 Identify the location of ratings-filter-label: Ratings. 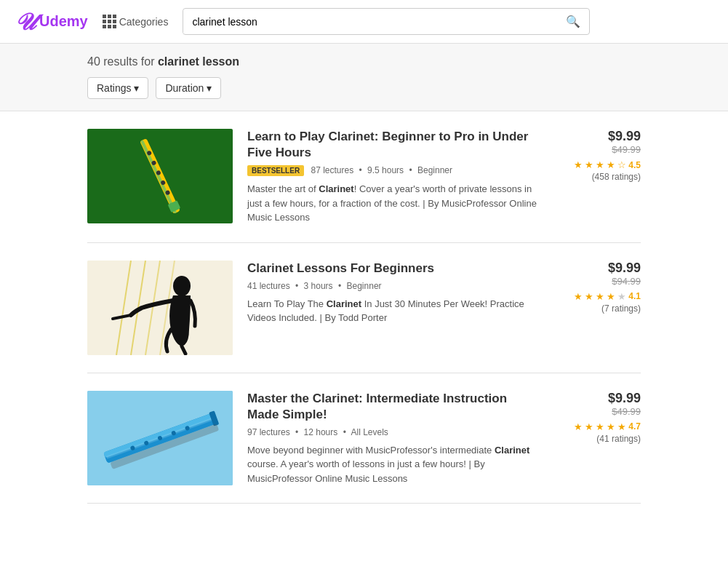
(113, 88).